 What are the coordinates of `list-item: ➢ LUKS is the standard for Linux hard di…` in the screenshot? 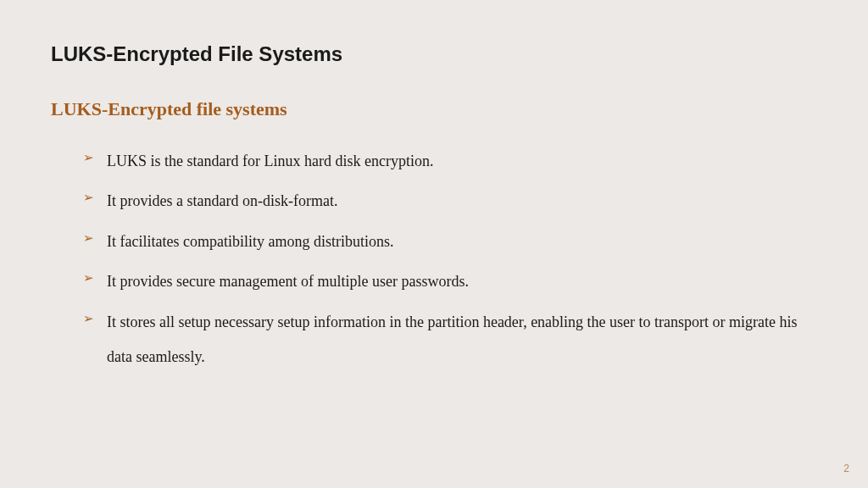 It's located at (450, 161).